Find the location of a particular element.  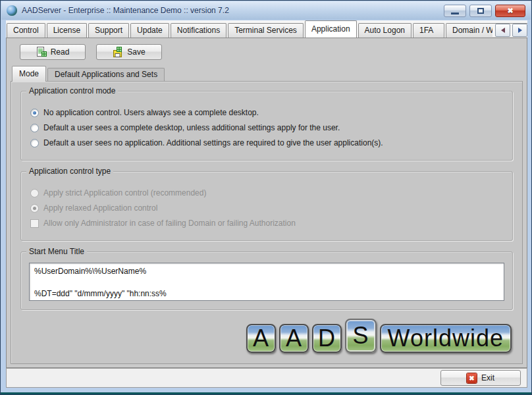

subtab-mode: Mode is located at coordinates (29, 74).